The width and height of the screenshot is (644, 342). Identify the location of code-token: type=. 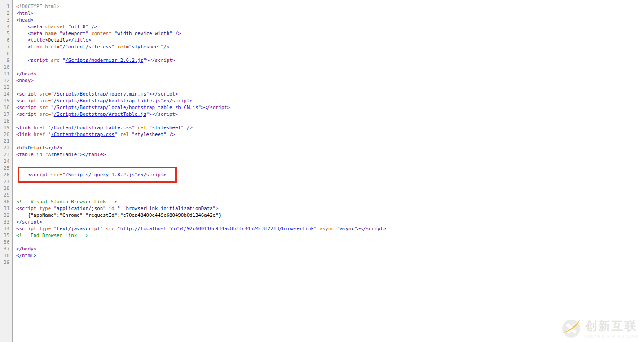
(46, 208).